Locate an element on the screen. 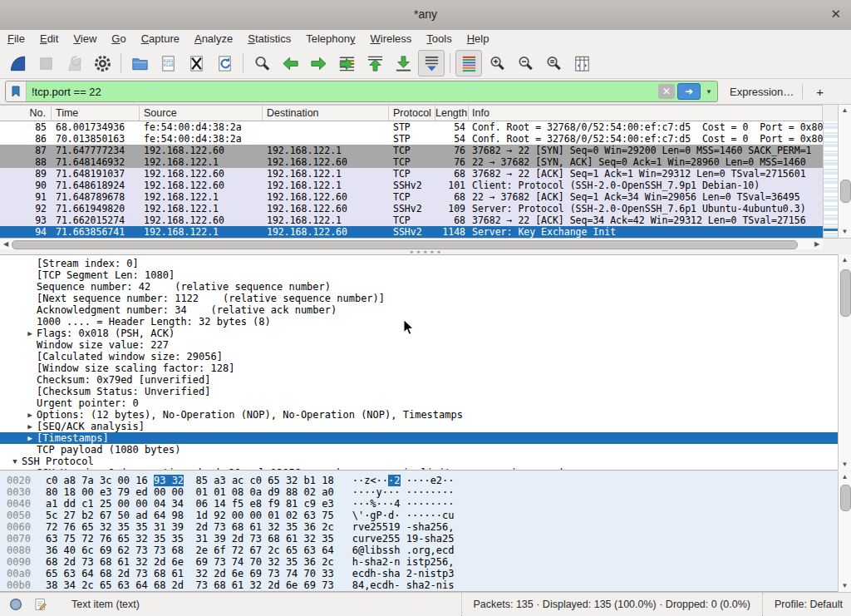 The width and height of the screenshot is (851, 616). open-file-icon is located at coordinates (140, 63).